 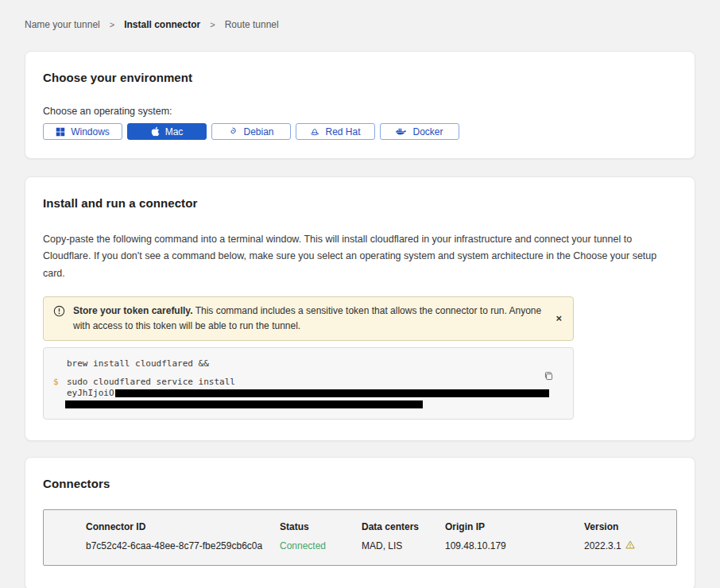 What do you see at coordinates (308, 319) in the screenshot?
I see `token-warning-banner: Store your token carefully. This command…` at bounding box center [308, 319].